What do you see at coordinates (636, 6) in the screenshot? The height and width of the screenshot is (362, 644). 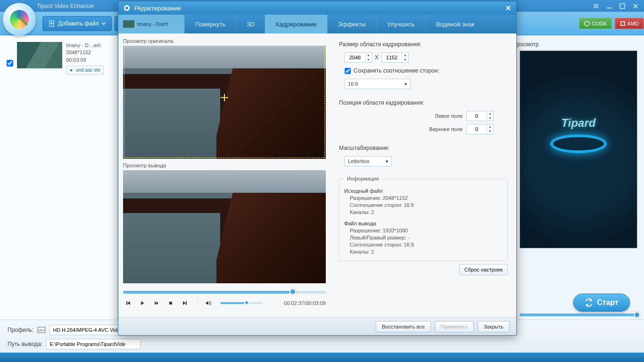 I see `close-icon` at bounding box center [636, 6].